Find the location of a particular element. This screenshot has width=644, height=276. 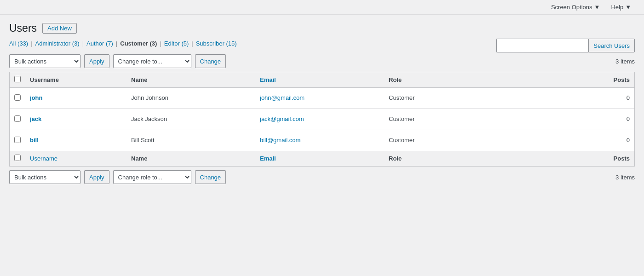

search-input is located at coordinates (542, 46).